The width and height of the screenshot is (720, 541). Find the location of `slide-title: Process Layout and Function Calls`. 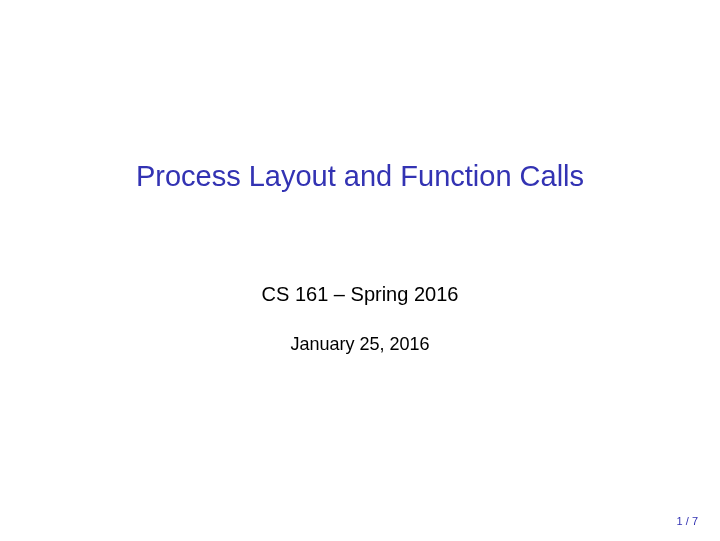

slide-title: Process Layout and Function Calls is located at coordinates (360, 176).